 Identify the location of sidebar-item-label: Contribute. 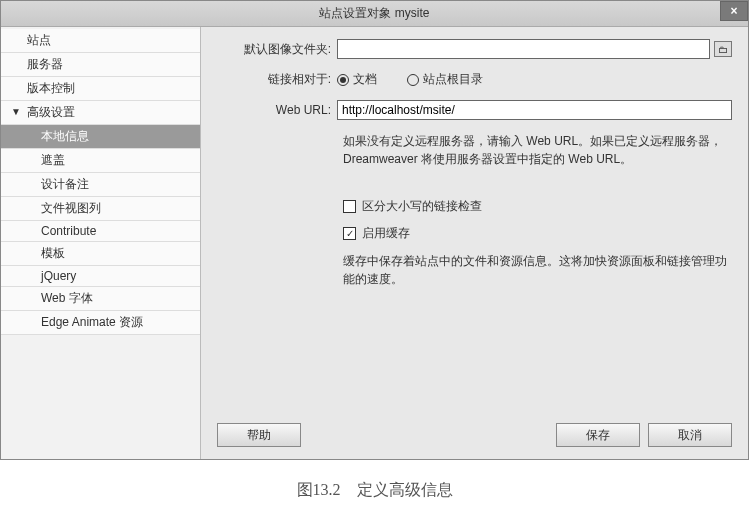
(68, 231).